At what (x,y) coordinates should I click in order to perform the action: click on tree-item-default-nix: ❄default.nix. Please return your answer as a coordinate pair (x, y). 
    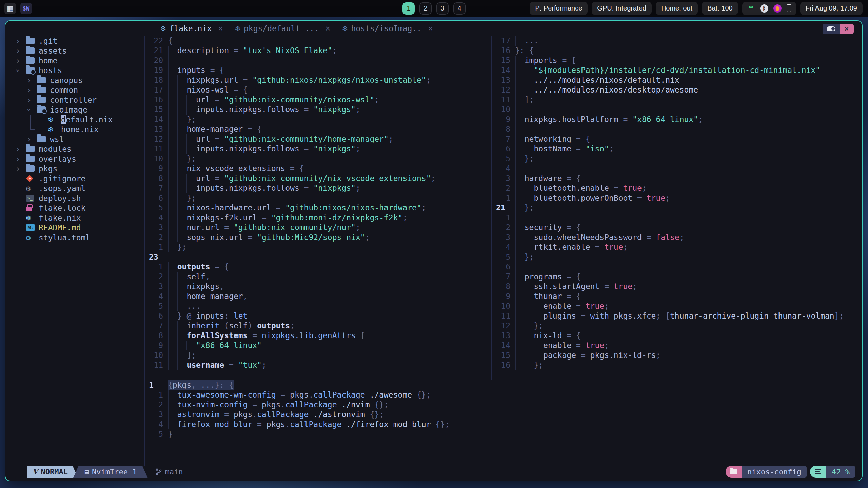
    Looking at the image, I should click on (75, 119).